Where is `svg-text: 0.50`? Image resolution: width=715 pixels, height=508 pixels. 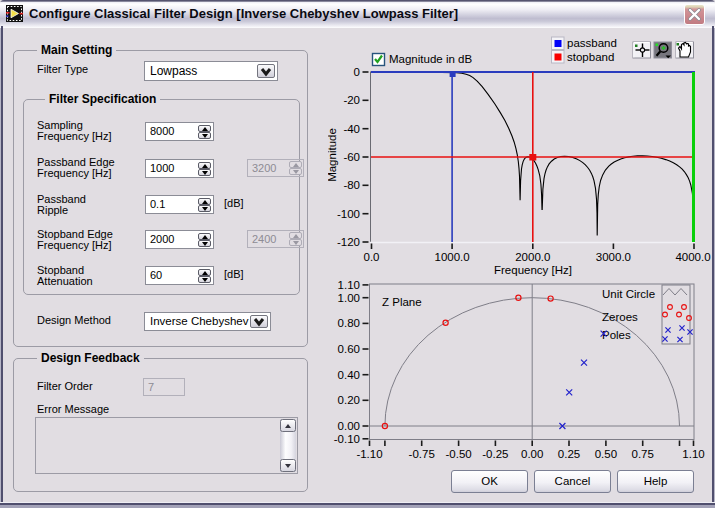 svg-text: 0.50 is located at coordinates (606, 454).